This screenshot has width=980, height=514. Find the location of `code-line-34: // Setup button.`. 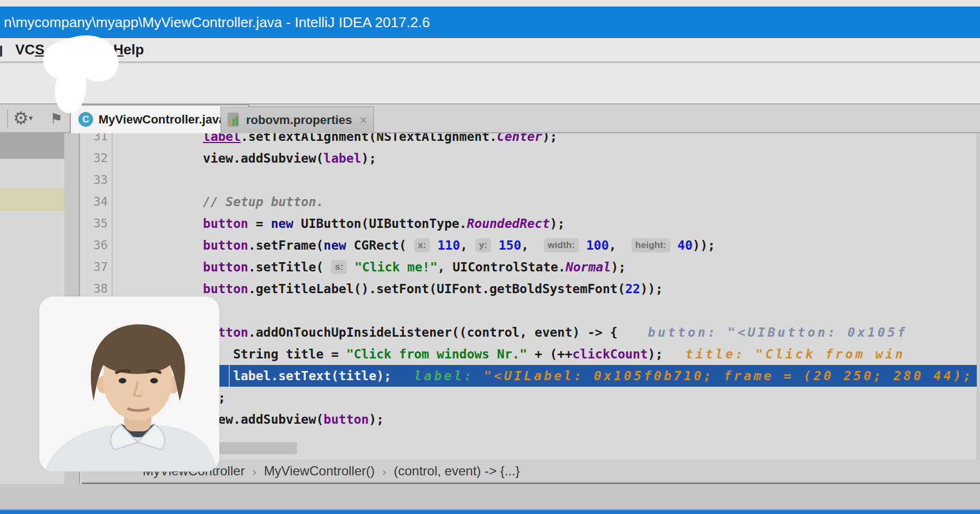

code-line-34: // Setup button. is located at coordinates (531, 202).